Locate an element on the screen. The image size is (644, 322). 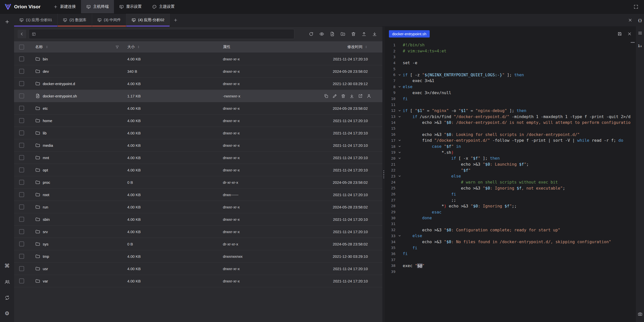
new-file-button is located at coordinates (332, 34).